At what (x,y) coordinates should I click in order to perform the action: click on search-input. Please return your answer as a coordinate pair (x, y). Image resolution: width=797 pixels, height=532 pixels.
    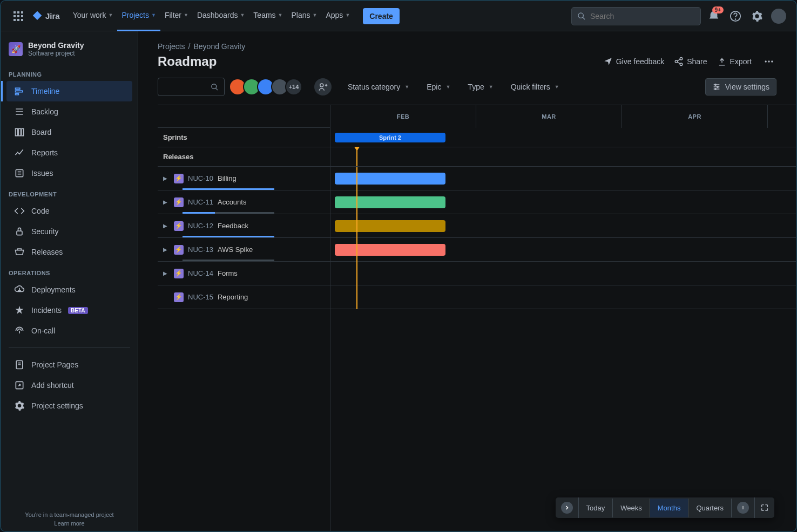
    Looking at the image, I should click on (643, 16).